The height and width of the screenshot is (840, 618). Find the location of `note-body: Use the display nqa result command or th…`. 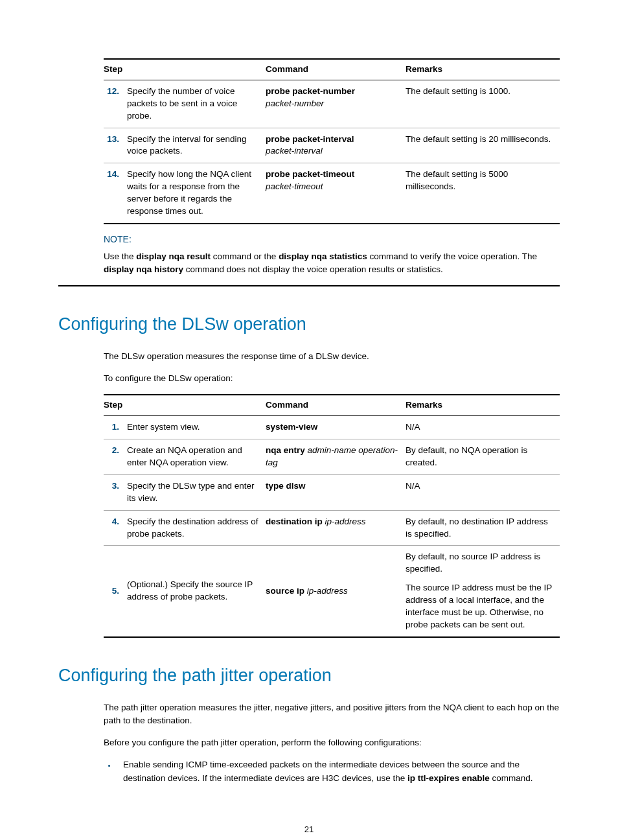

note-body: Use the display nqa result command or th… is located at coordinates (332, 263).